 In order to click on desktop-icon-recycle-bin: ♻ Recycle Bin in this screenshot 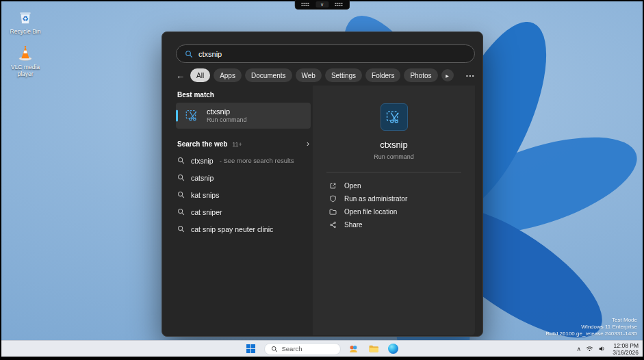, I will do `click(25, 21)`.